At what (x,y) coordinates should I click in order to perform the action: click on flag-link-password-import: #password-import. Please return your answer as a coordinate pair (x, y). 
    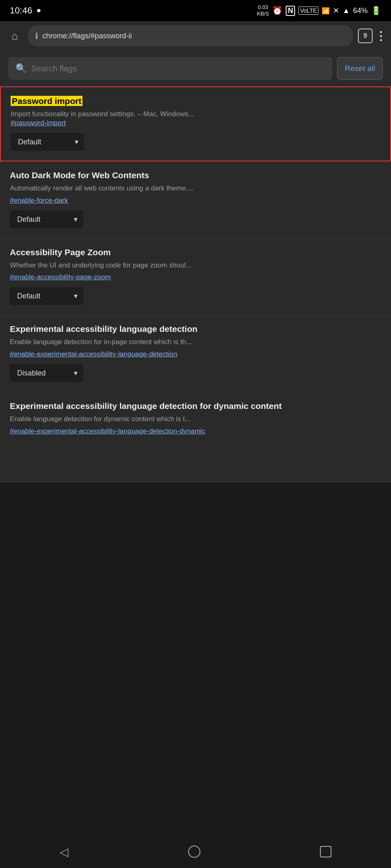
    Looking at the image, I should click on (196, 123).